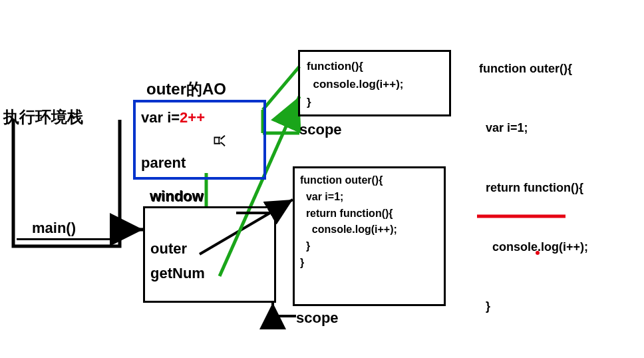 The height and width of the screenshot is (358, 644). Describe the element at coordinates (321, 130) in the screenshot. I see `scope-label-1: scope` at that location.